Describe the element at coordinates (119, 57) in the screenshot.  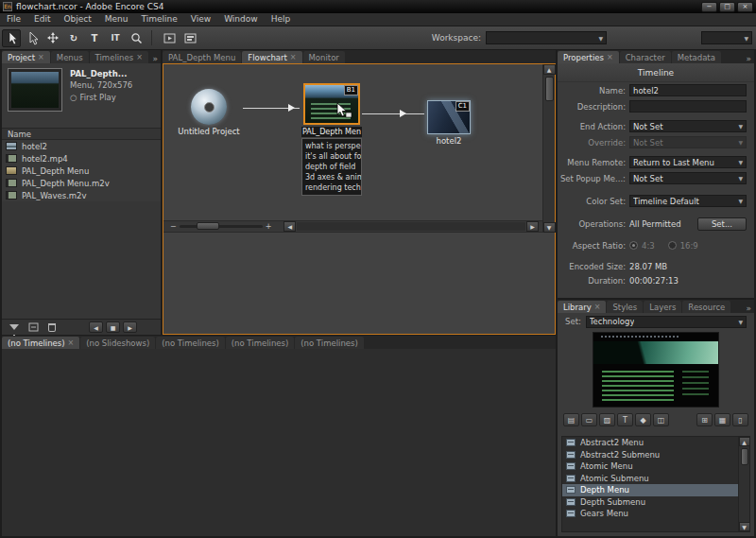
I see `tab-timelines: Timelines ×` at that location.